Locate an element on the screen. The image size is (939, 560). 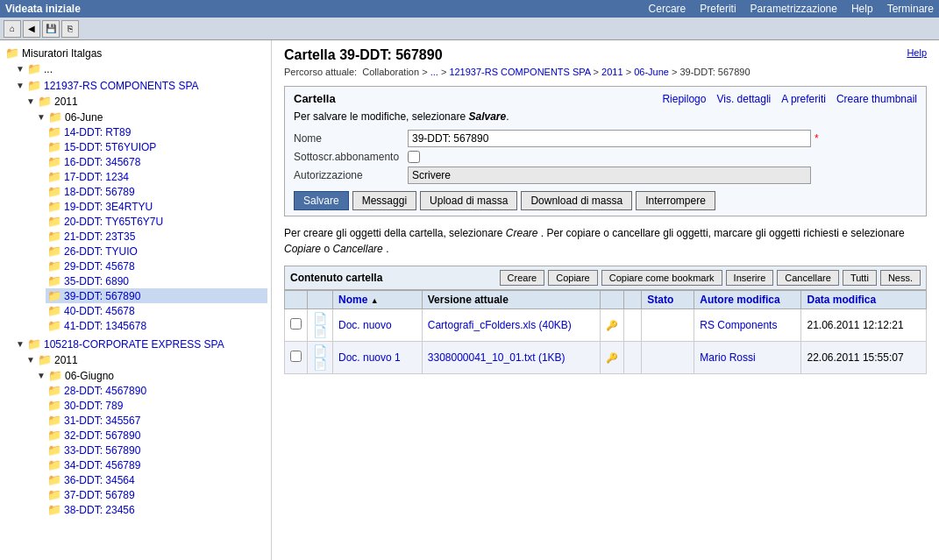
row-author-link: RS Components is located at coordinates (738, 325).